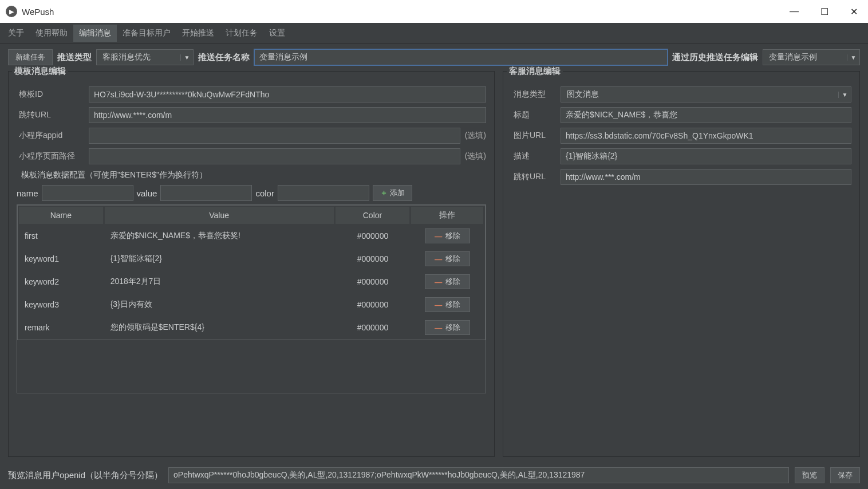 The height and width of the screenshot is (489, 868). I want to click on cell-name: keyword2, so click(61, 282).